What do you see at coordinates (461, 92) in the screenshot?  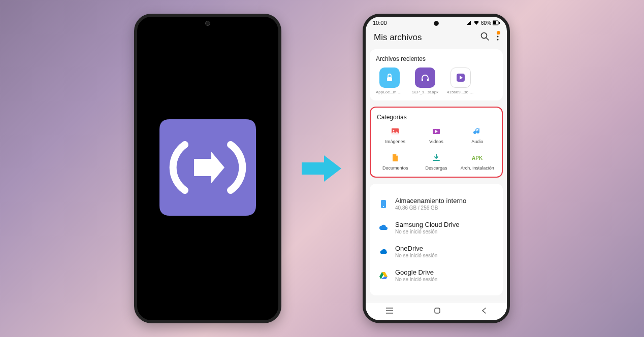 I see `recent-file-label: 415669...36.avi` at bounding box center [461, 92].